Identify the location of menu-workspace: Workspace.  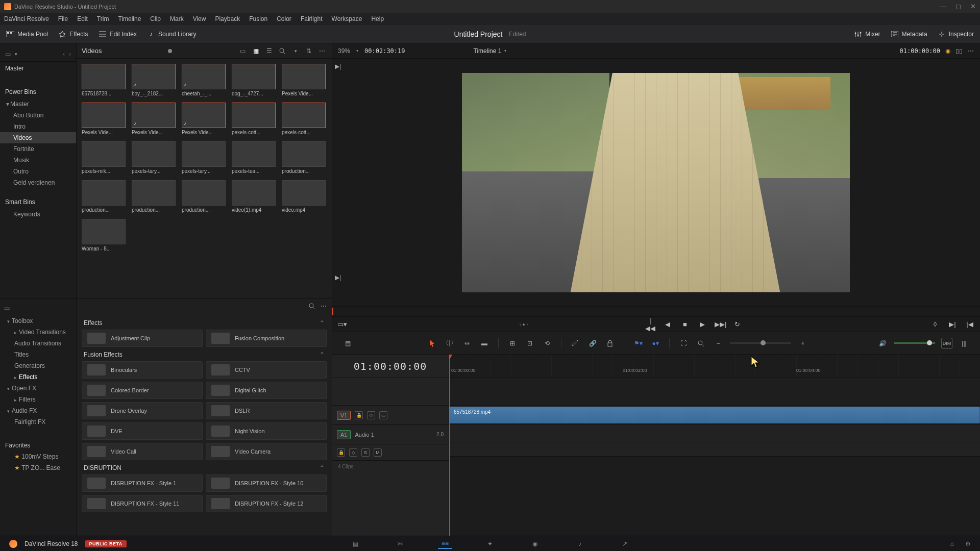
(347, 19).